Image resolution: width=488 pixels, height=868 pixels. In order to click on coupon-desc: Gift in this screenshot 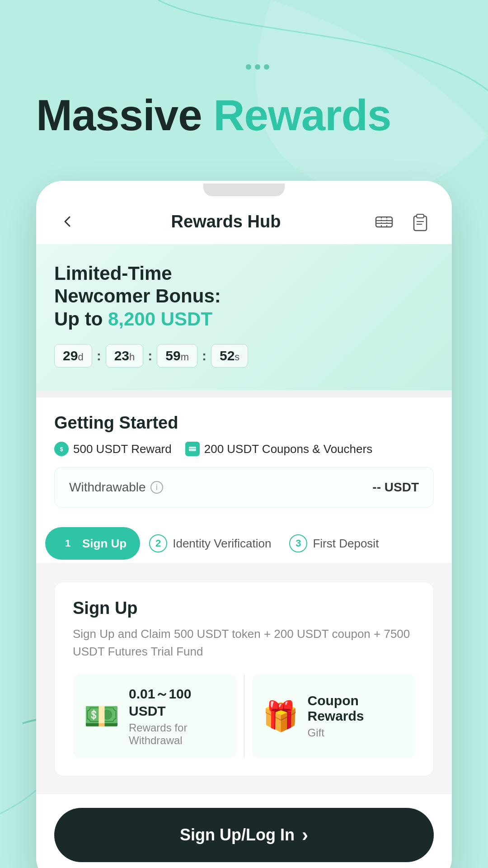, I will do `click(336, 733)`.